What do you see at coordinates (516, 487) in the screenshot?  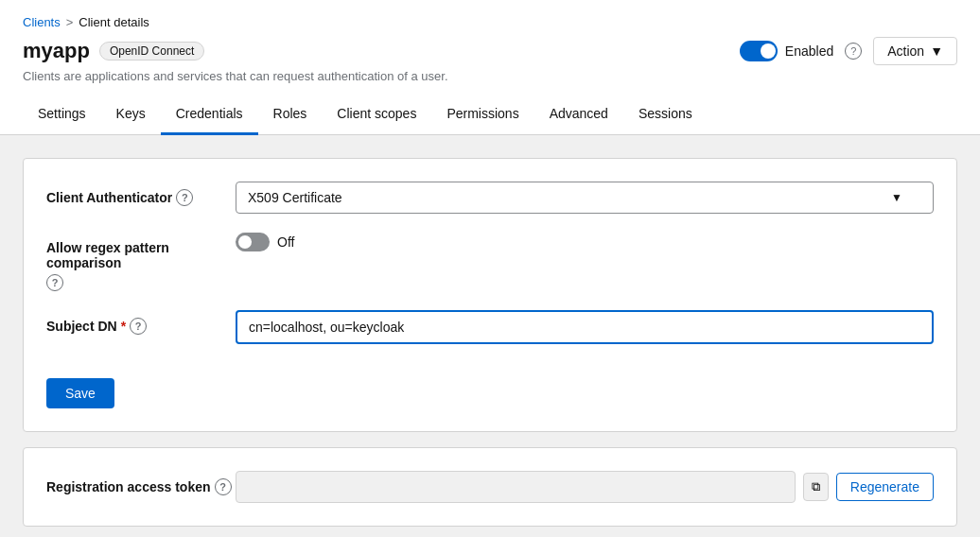 I see `registration-token-input` at bounding box center [516, 487].